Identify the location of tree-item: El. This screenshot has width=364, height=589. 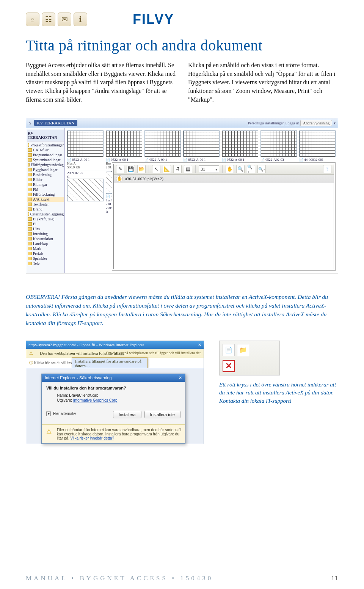
(46, 224).